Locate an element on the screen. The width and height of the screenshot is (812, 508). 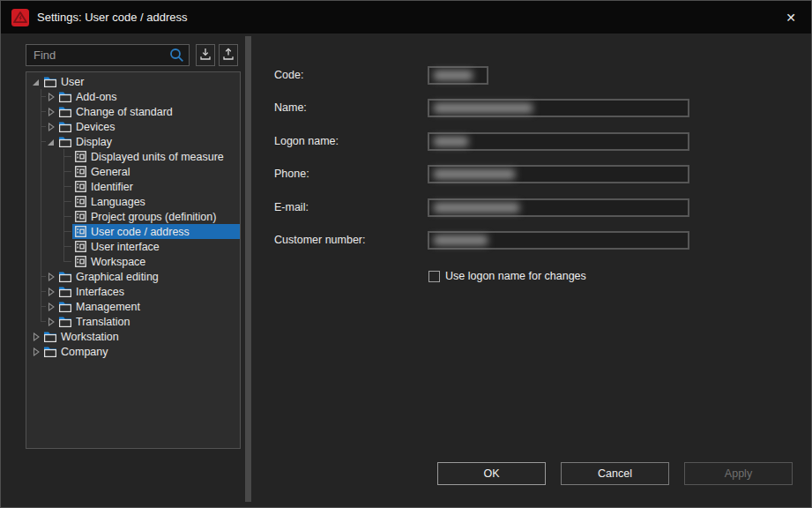
tree-item-displayed-units-of-measure: Displayed units of measure is located at coordinates (133, 157).